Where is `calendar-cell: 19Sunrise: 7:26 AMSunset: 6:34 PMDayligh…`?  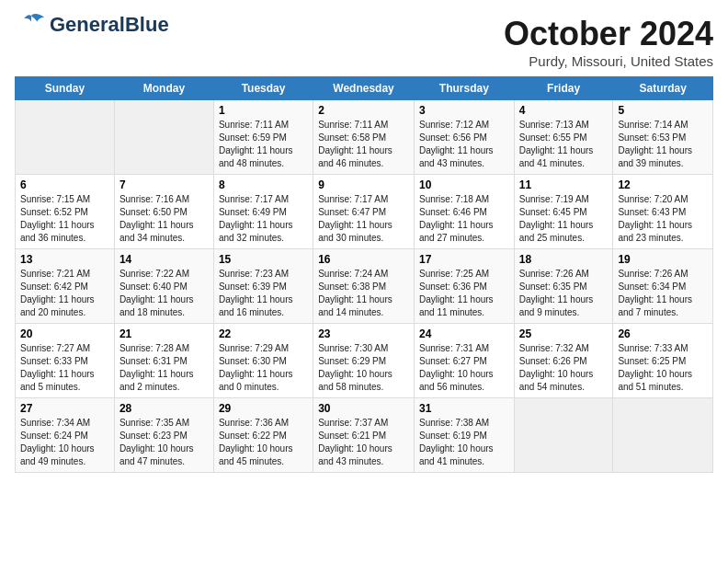
calendar-cell: 19Sunrise: 7:26 AMSunset: 6:34 PMDayligh… is located at coordinates (664, 287).